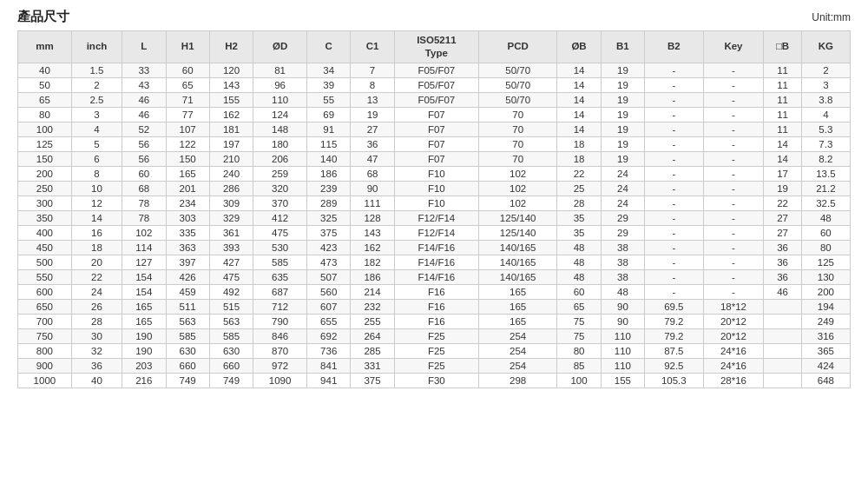 Image resolution: width=868 pixels, height=477 pixels. Describe the element at coordinates (187, 188) in the screenshot. I see `table-cell: 201` at that location.